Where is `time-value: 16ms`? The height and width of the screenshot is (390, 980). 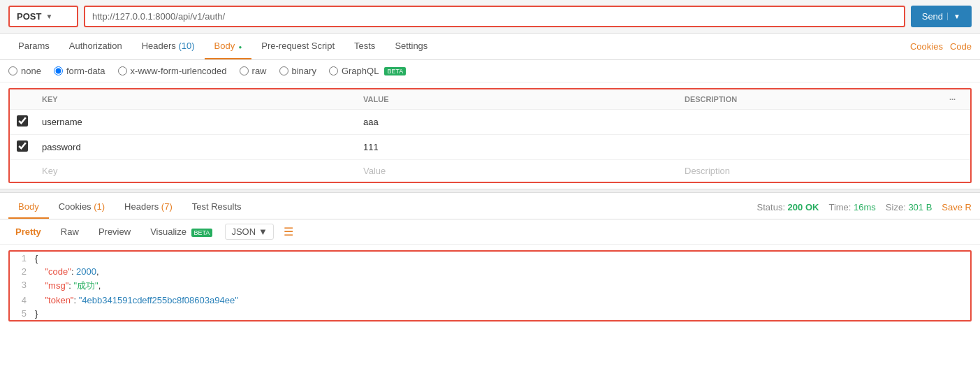
time-value: 16ms is located at coordinates (865, 207).